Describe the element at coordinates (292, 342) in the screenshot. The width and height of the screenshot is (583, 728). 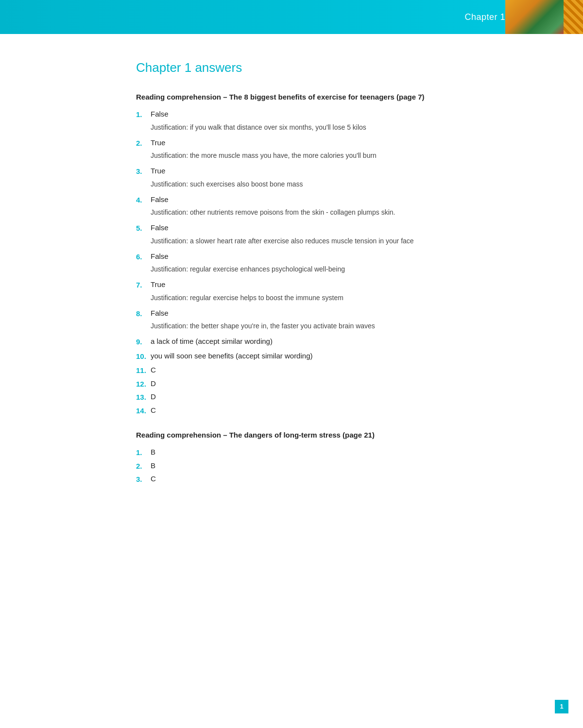
I see `list-item: 9. a lack of time (accept similar wordin…` at that location.